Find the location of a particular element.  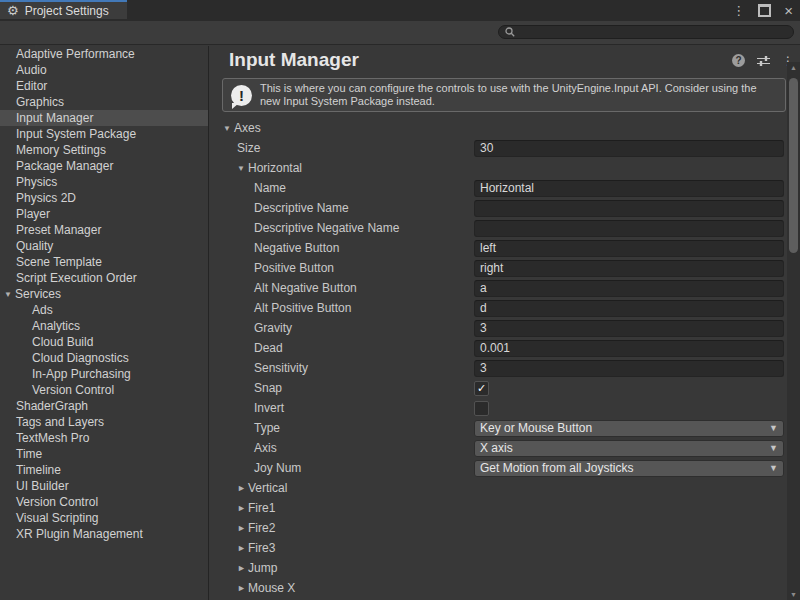

text-field-name: Horizontal is located at coordinates (629, 188).